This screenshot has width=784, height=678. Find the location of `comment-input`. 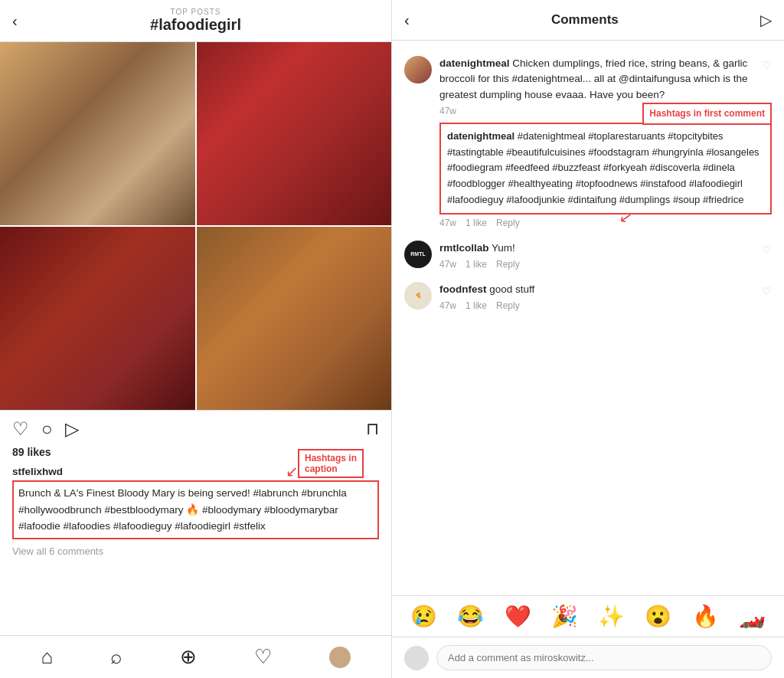

comment-input is located at coordinates (604, 657).